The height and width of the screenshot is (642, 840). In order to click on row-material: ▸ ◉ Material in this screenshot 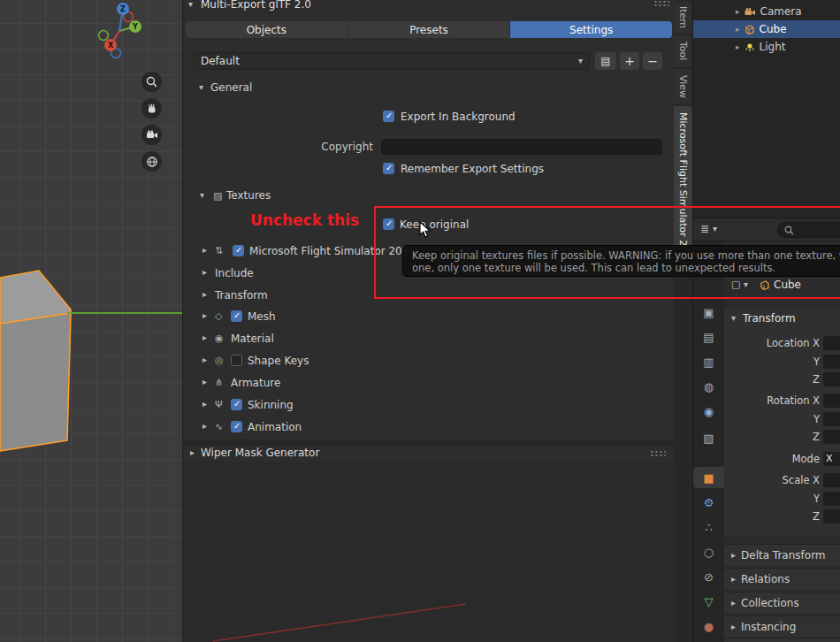, I will do `click(429, 339)`.